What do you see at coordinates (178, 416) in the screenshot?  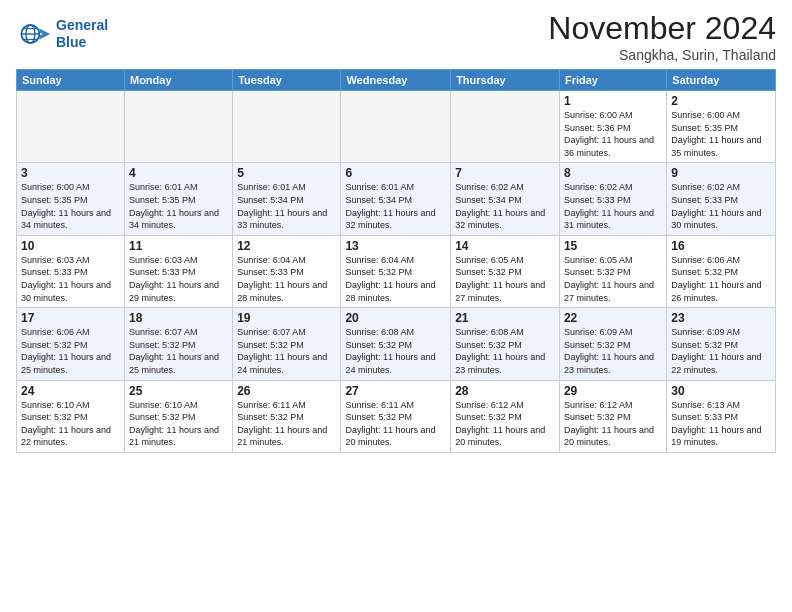 I see `calendar-cell: 25Sunrise: 6:10 AM Sunset: 5:32 PM Dayli…` at bounding box center [178, 416].